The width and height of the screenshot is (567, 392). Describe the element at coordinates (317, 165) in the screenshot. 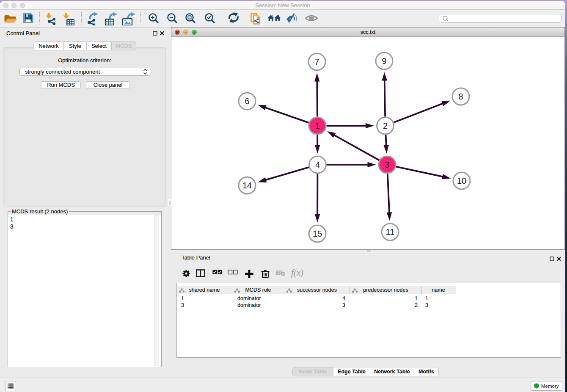

I see `svg-text: 4` at that location.